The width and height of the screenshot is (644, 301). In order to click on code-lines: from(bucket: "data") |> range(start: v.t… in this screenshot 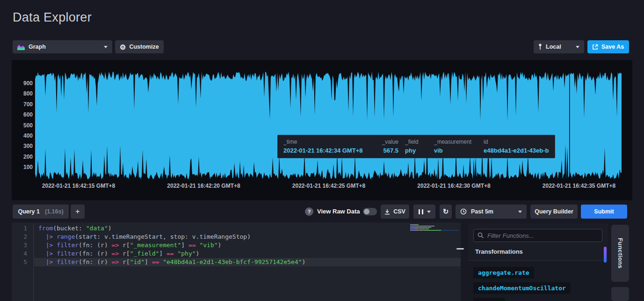, I will do `click(172, 245)`.